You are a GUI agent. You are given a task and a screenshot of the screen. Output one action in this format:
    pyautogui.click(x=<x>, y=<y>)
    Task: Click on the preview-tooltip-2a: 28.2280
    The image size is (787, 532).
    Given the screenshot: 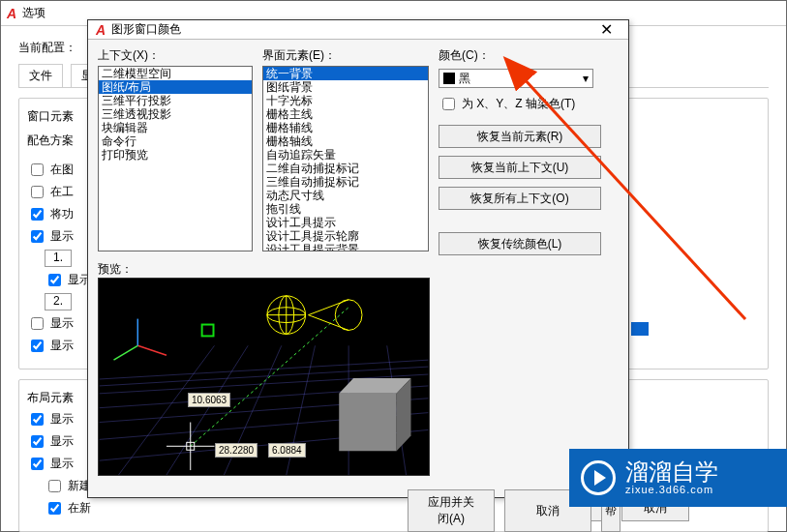 What is the action you would take?
    pyautogui.click(x=236, y=451)
    